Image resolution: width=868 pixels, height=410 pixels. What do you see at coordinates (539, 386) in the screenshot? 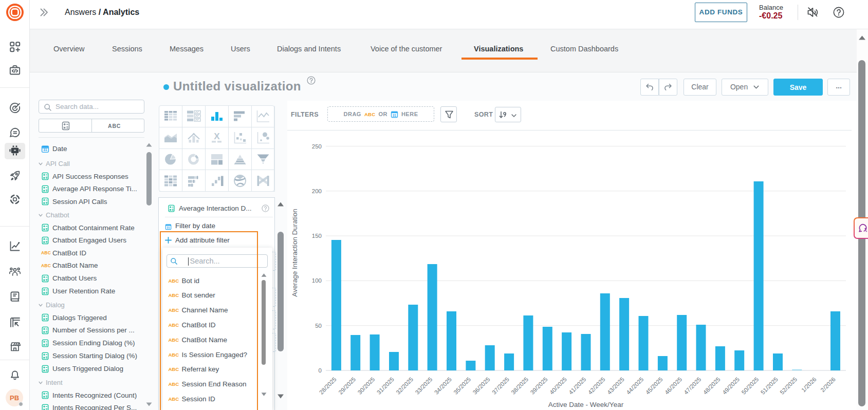
I see `svg-text: 39/2025` at bounding box center [539, 386].